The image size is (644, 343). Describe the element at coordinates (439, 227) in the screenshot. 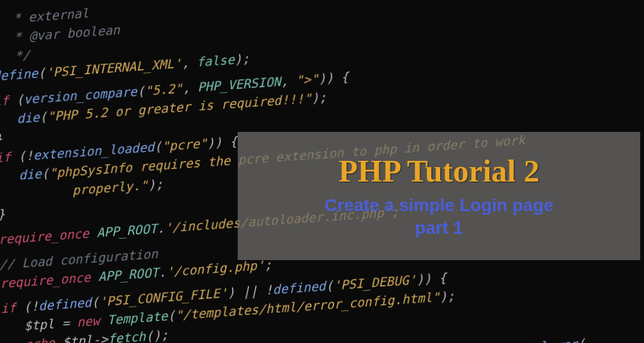

I see `subtitle-line2: part 1` at that location.